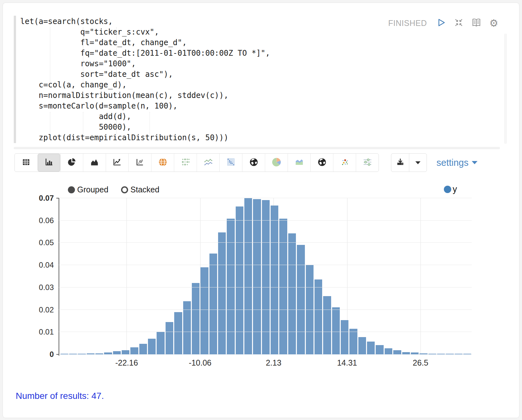 The image size is (522, 420). Describe the element at coordinates (455, 190) in the screenshot. I see `legend-label: y` at that location.